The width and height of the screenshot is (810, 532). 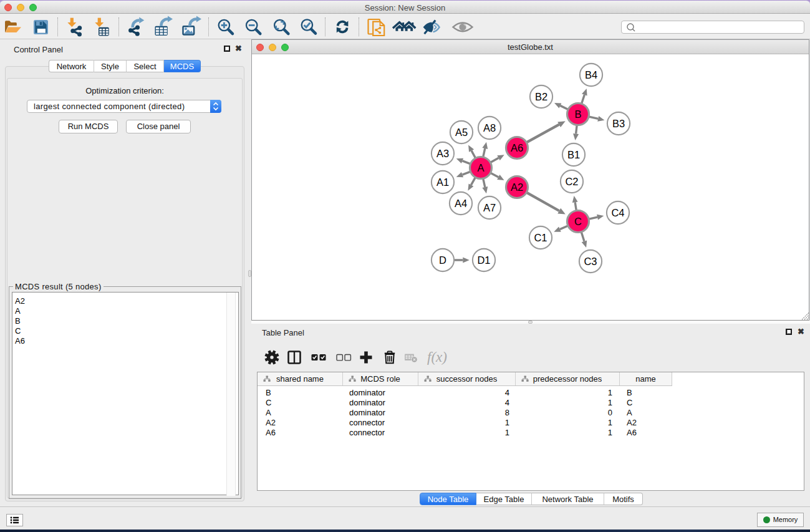 I want to click on svg-text: B4, so click(x=591, y=75).